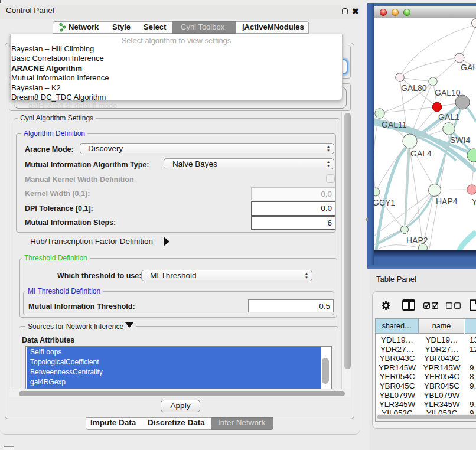 The height and width of the screenshot is (450, 476). What do you see at coordinates (414, 88) in the screenshot?
I see `svg-text: GAL80` at bounding box center [414, 88].